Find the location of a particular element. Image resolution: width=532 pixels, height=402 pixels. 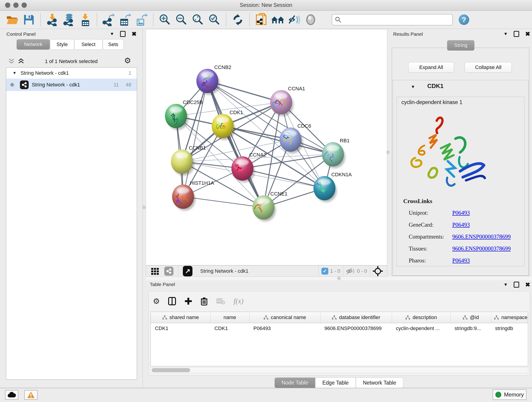

network-edge-CCNA2-CDKN1A is located at coordinates (283, 178).